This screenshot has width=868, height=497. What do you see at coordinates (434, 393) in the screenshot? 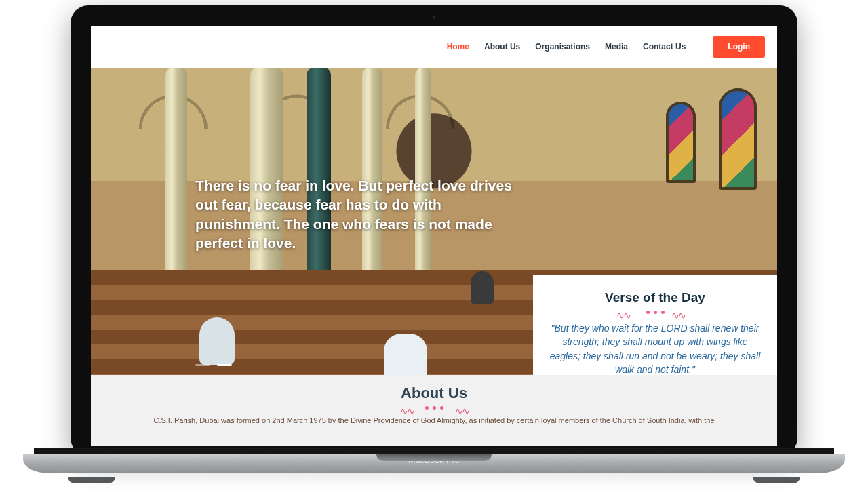
I see `about-heading: About Us` at bounding box center [434, 393].